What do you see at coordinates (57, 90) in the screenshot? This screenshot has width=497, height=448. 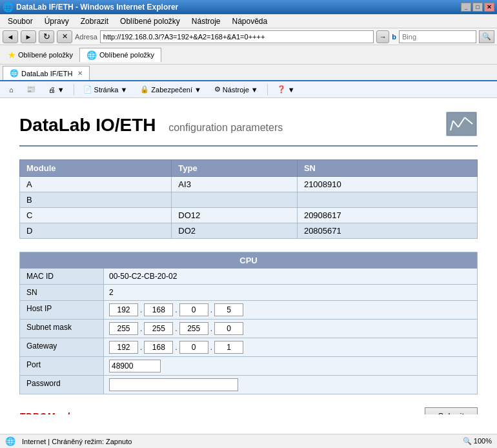 I see `print-button: 🖨 ▼` at bounding box center [57, 90].